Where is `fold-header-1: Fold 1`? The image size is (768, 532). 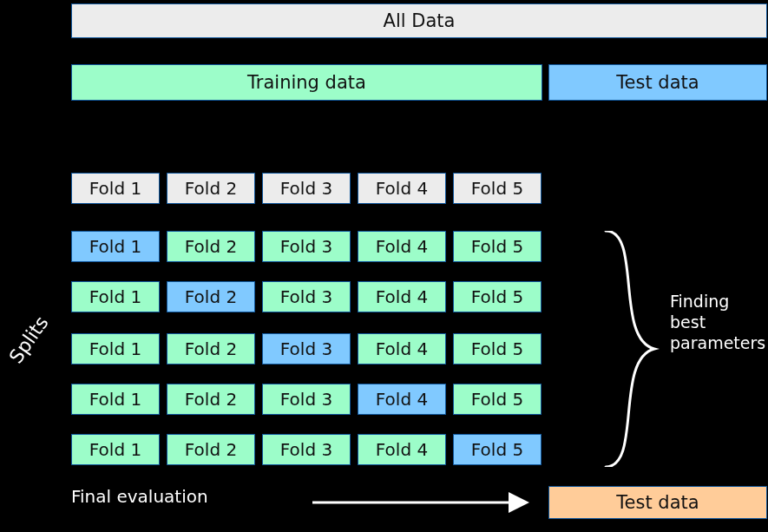
fold-header-1: Fold 1 is located at coordinates (115, 188).